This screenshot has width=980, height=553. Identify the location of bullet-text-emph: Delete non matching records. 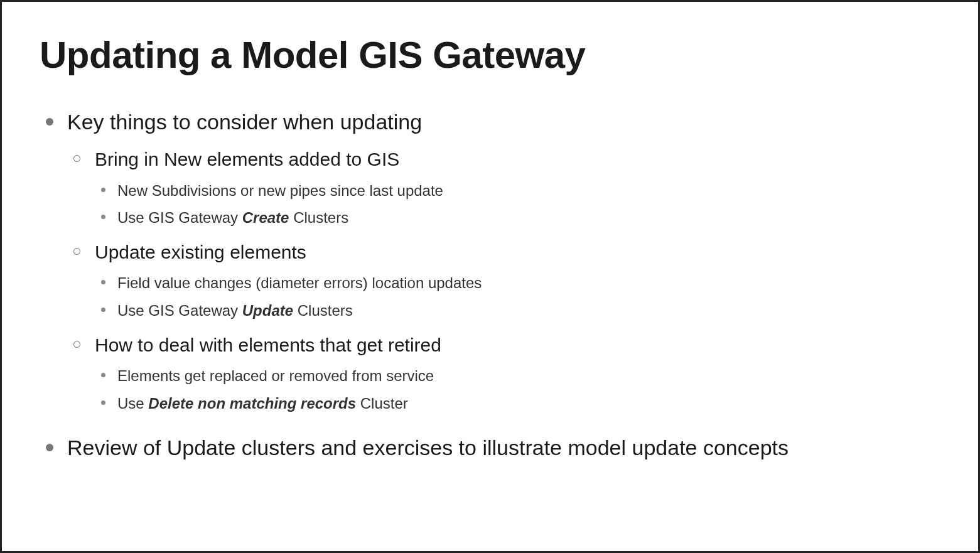
(252, 403).